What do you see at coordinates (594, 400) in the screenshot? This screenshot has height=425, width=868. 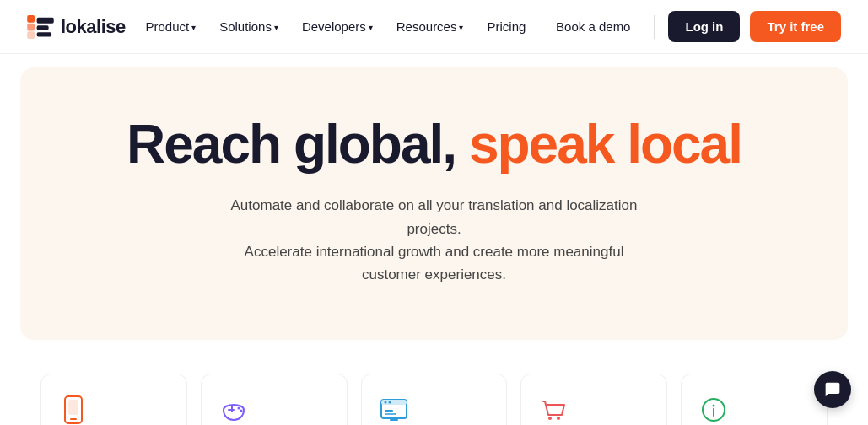 I see `card-ecommerce: Ecommerce Beta Translate the content of …` at bounding box center [594, 400].